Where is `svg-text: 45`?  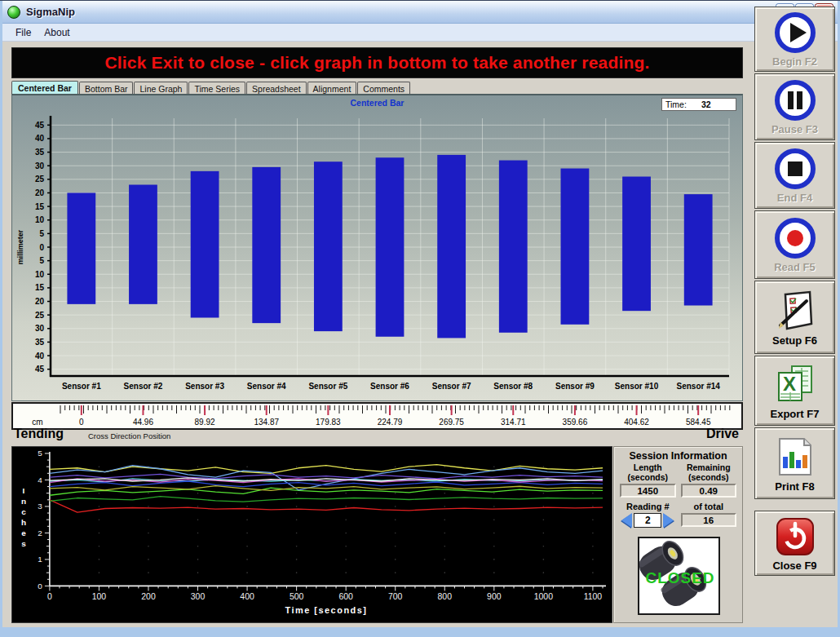 svg-text: 45 is located at coordinates (40, 126).